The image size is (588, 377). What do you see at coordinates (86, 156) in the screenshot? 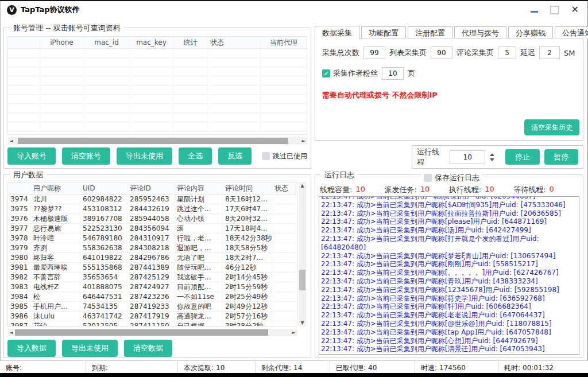
I see `account-action-button: 清空账号` at bounding box center [86, 156].